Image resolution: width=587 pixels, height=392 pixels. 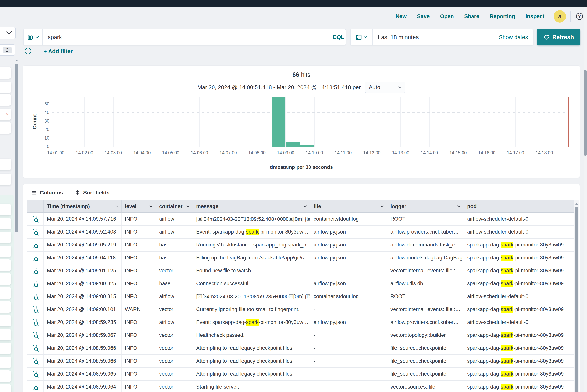 I want to click on page-scrollbar-thumb, so click(x=585, y=113).